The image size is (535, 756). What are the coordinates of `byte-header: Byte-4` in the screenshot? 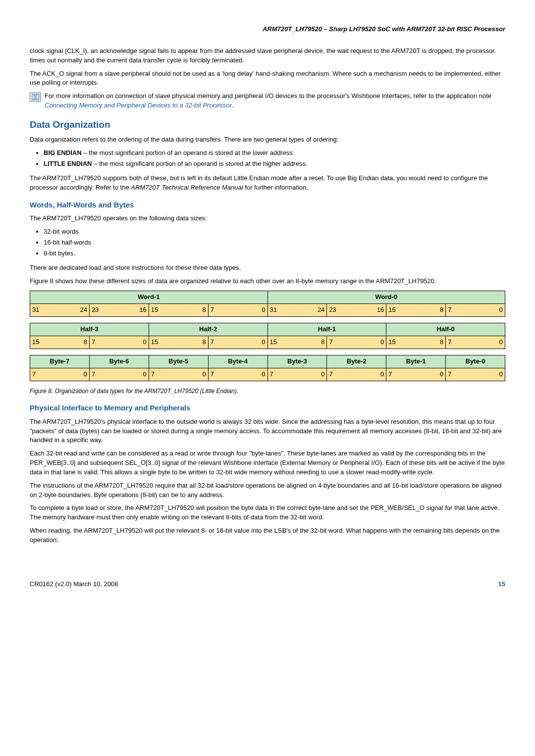 It's located at (238, 361).